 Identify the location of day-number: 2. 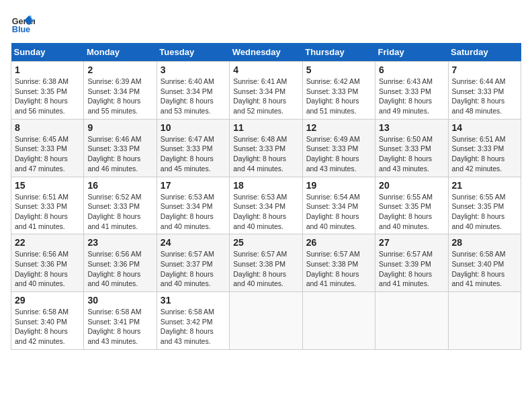
(120, 70).